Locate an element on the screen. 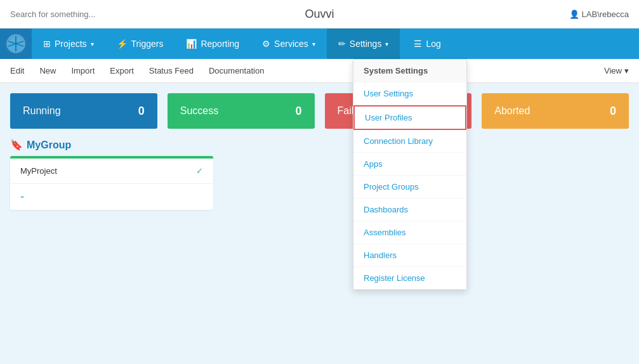 This screenshot has width=639, height=364. app-title: Ouvvi is located at coordinates (319, 14).